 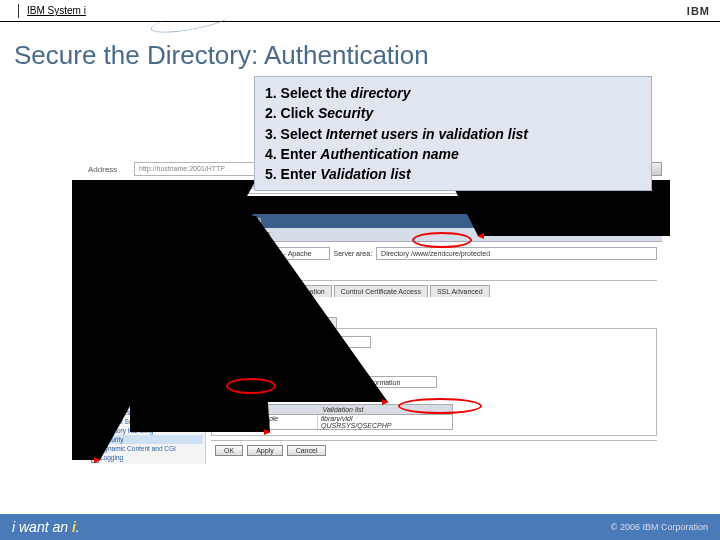 I want to click on top-bar: IBM System i IBM, so click(x=360, y=11).